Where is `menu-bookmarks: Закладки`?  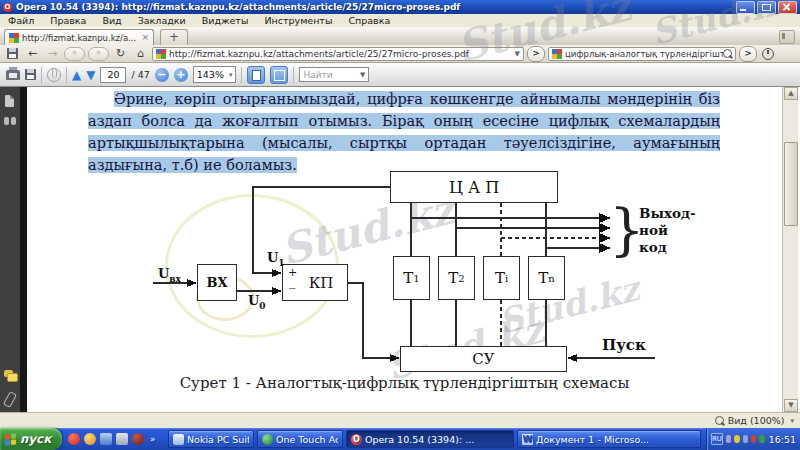
menu-bookmarks: Закладки is located at coordinates (162, 20).